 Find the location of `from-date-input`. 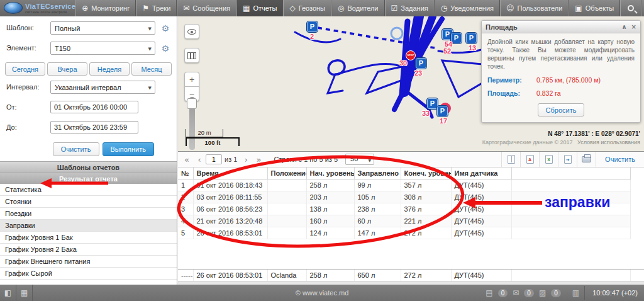

from-date-input is located at coordinates (94, 107).